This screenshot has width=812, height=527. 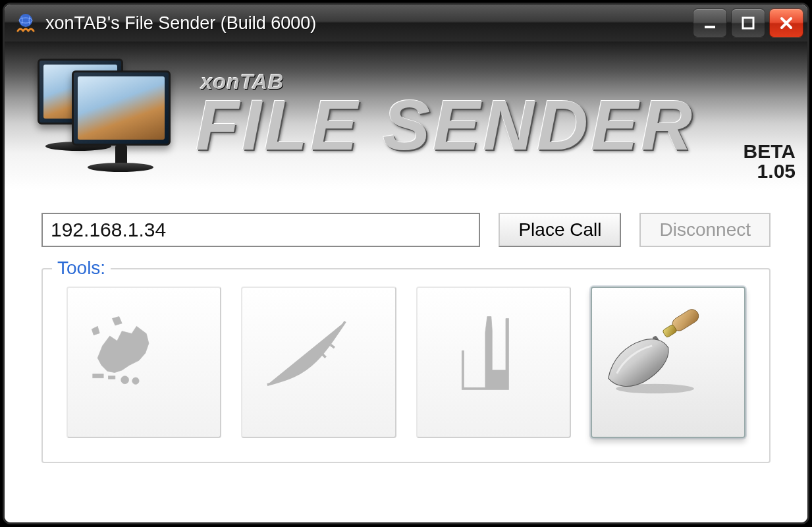 I want to click on minimize-button, so click(x=710, y=23).